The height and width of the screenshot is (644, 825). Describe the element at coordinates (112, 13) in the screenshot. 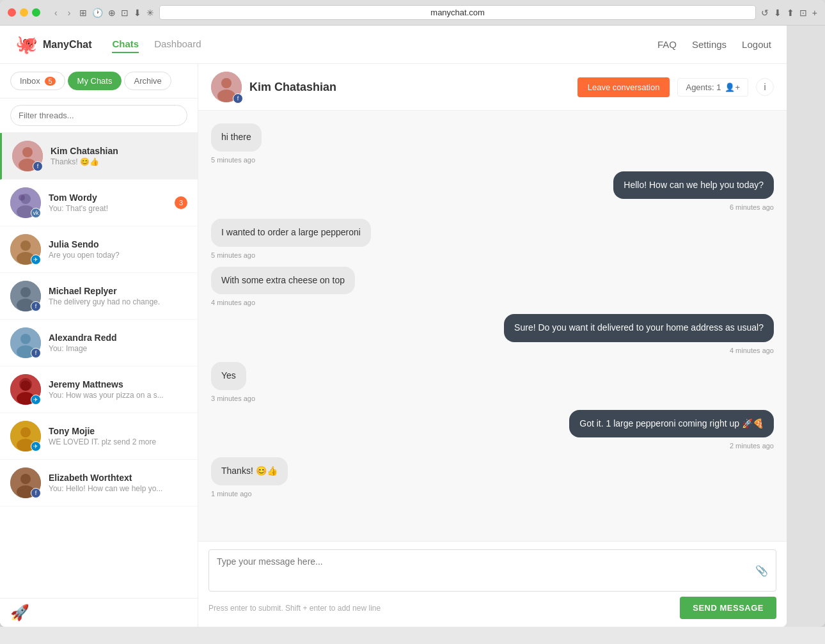

I see `extensions-icon: ⊕` at that location.